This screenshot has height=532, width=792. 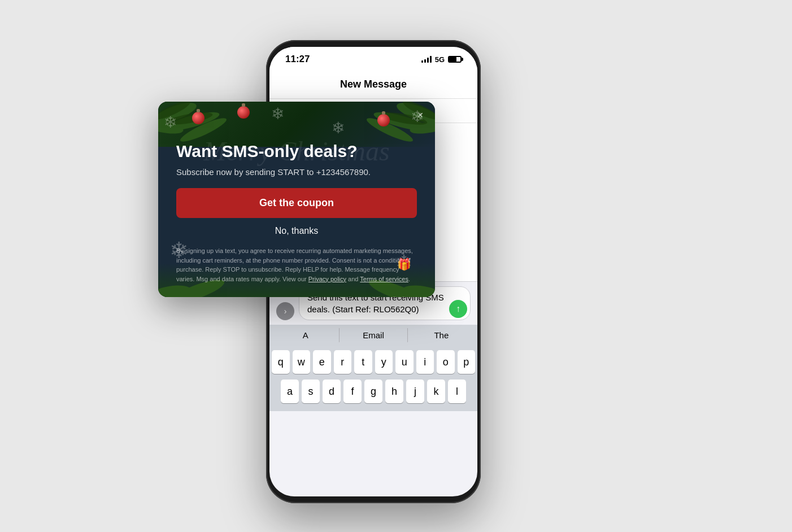 What do you see at coordinates (302, 362) in the screenshot?
I see `key-w: w` at bounding box center [302, 362].